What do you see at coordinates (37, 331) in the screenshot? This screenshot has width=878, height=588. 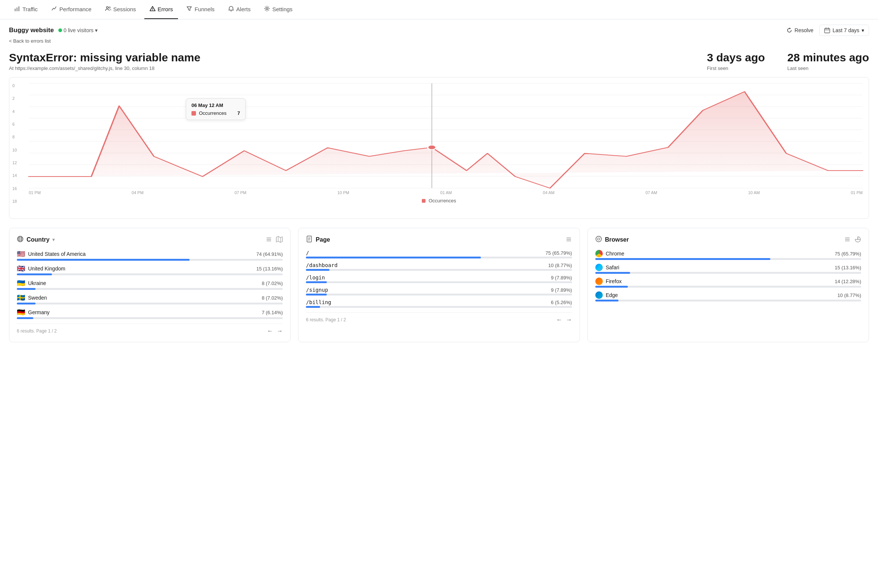 I see `country-footer-text: 6 results. Page 1 / 2` at bounding box center [37, 331].